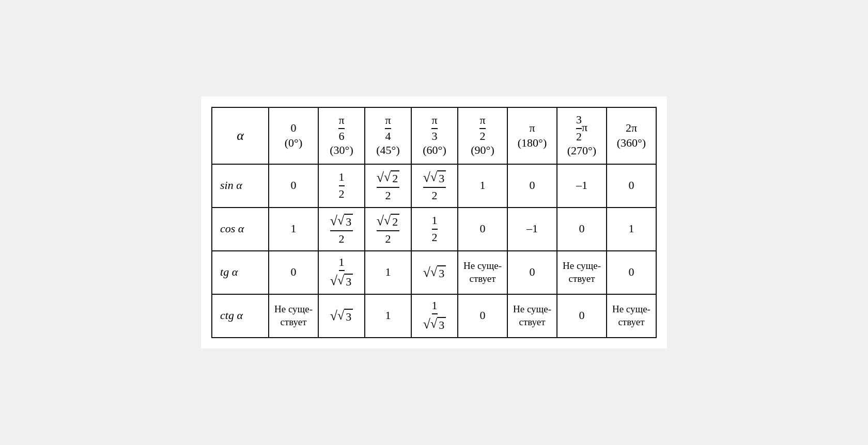  I want to click on sin-30: 1 2, so click(342, 186).